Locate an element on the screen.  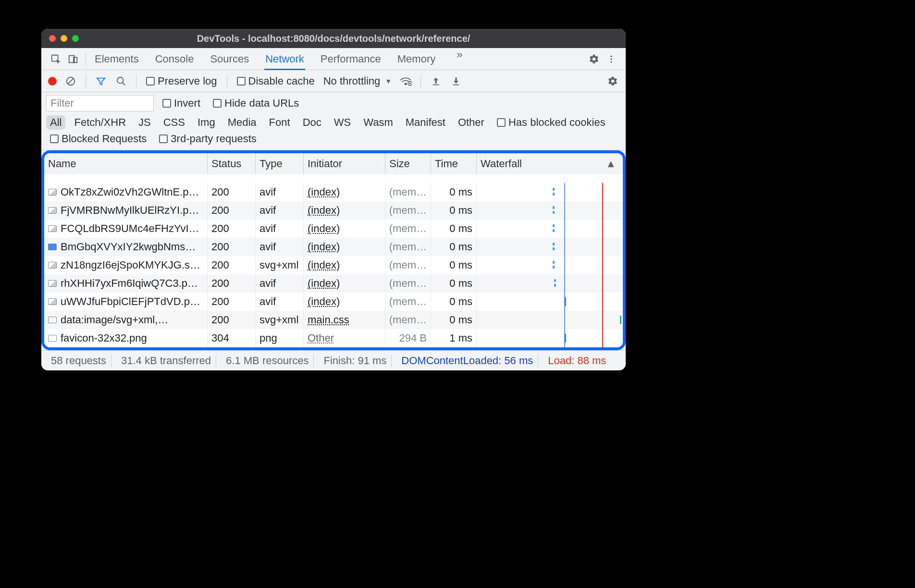
table-header: Name Status Type Initiator Size Time Wat… is located at coordinates (334, 164).